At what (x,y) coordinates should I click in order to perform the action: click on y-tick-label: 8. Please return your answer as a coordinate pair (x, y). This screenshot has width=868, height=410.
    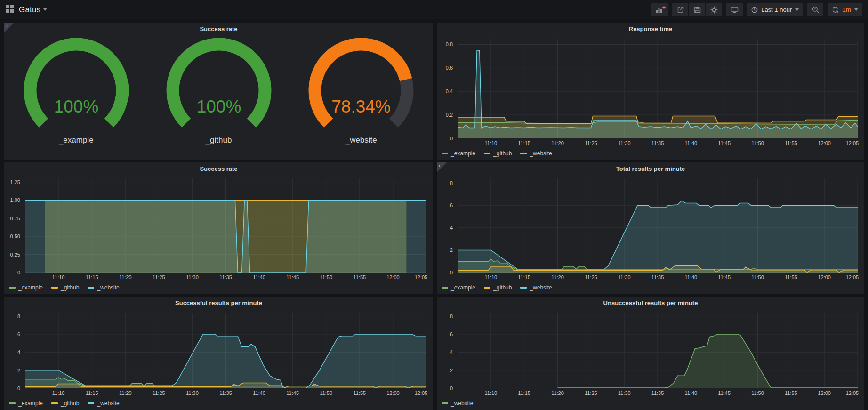
    Looking at the image, I should click on (19, 316).